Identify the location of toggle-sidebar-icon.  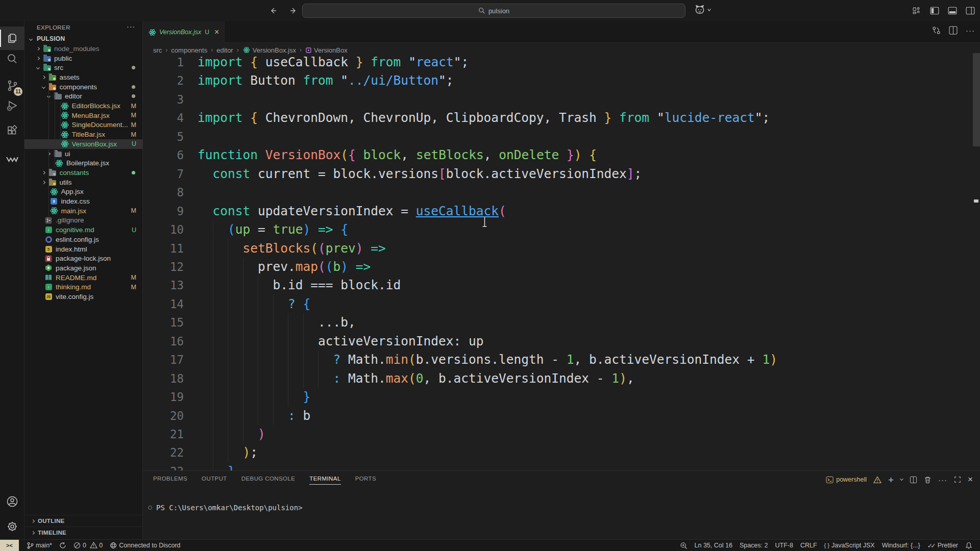
(935, 11).